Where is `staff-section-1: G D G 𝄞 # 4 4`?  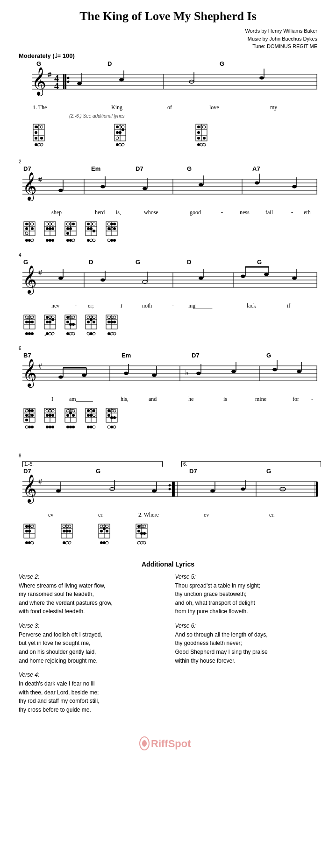
staff-section-1: G D G 𝄞 # 4 4 is located at coordinates (168, 105).